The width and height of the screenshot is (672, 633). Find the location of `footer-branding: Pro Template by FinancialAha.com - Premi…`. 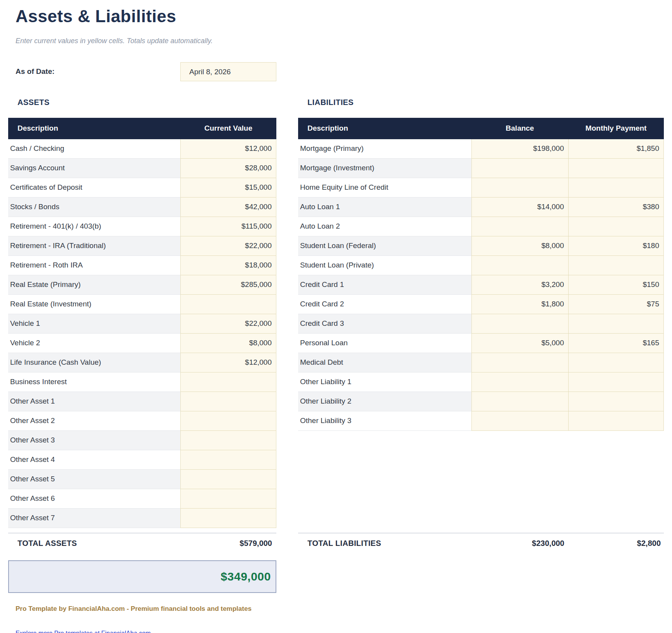

footer-branding: Pro Template by FinancialAha.com - Premi… is located at coordinates (340, 609).